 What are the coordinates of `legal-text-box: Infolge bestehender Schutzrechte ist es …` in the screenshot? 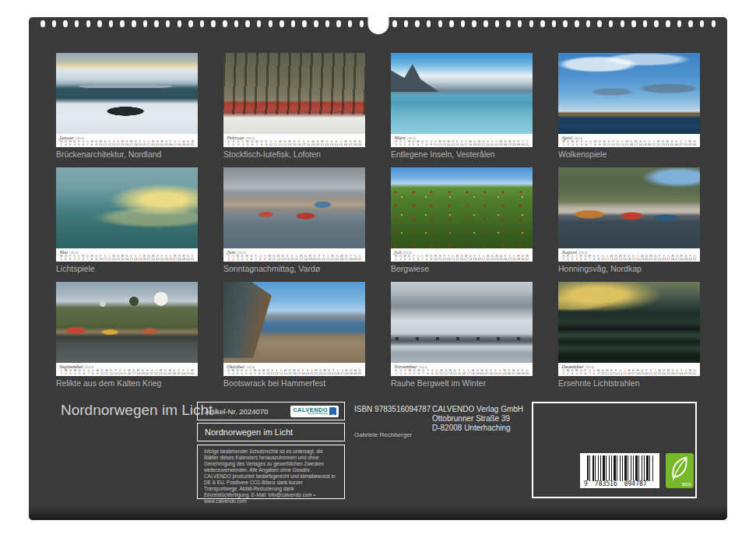 It's located at (271, 472).